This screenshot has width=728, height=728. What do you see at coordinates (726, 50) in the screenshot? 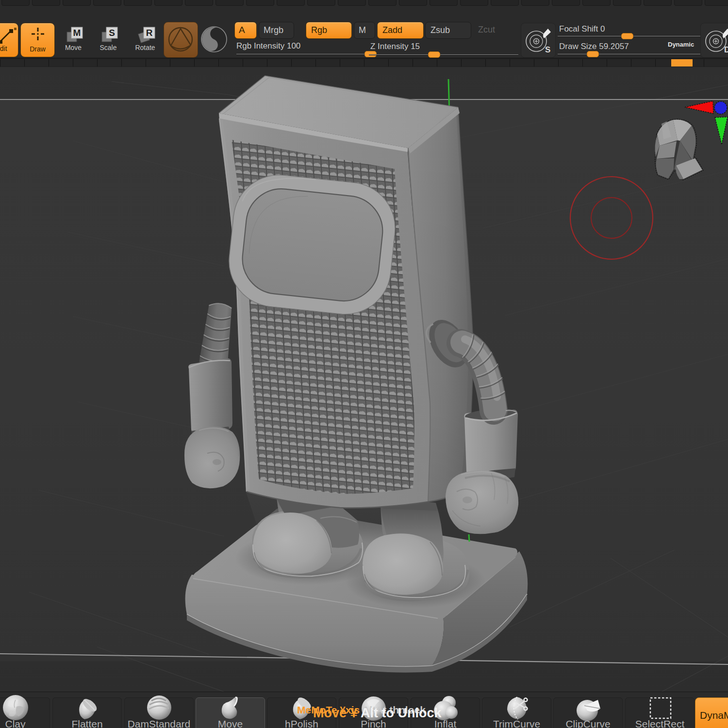
I see `svg-text: D` at bounding box center [726, 50].